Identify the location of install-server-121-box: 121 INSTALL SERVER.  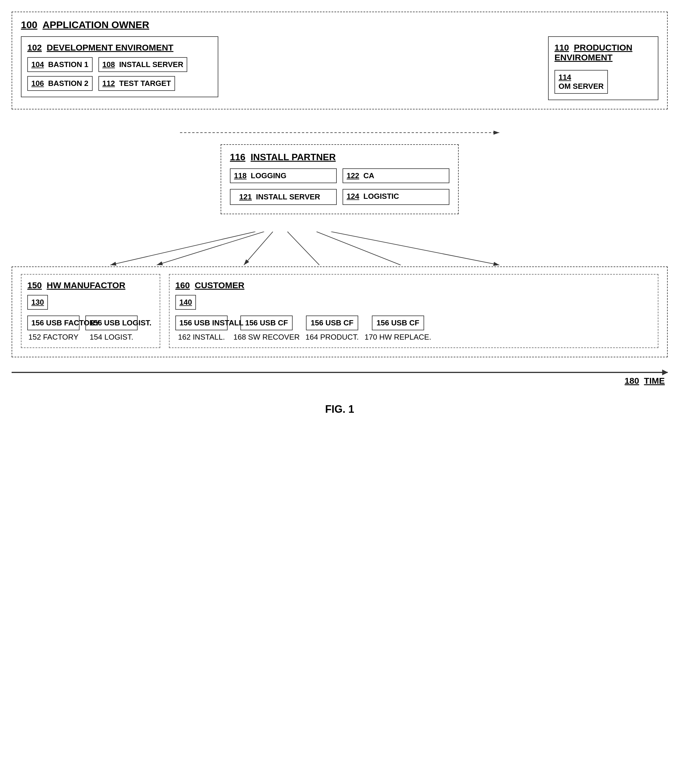
(283, 197).